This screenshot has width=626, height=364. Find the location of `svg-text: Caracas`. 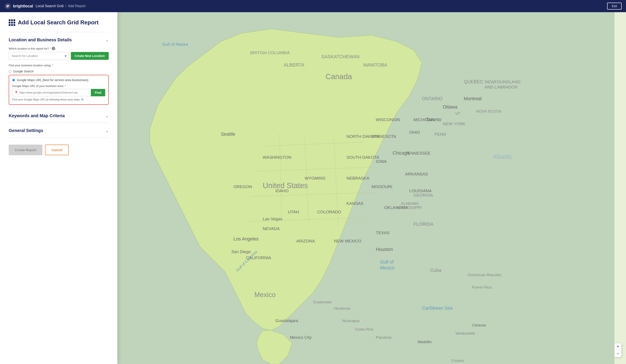

svg-text: Caracas is located at coordinates (479, 325).